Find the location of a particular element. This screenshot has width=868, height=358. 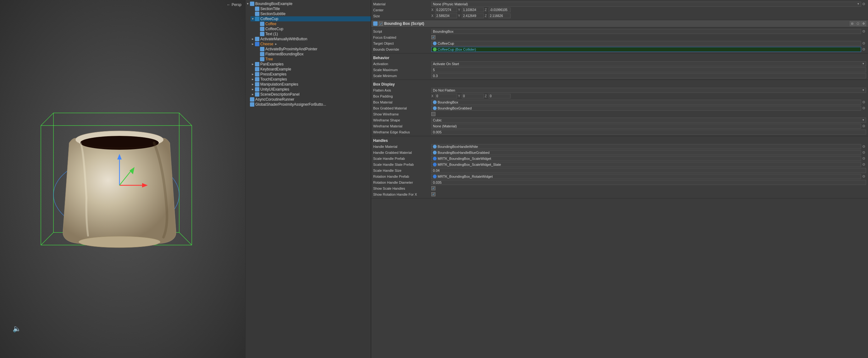

script-value-ref: BoundingBox is located at coordinates (646, 32).